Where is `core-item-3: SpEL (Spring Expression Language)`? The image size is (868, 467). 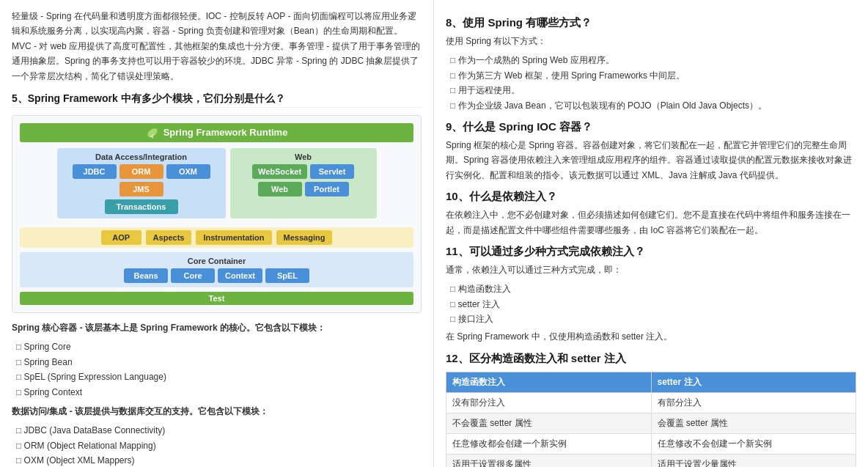 core-item-3: SpEL (Spring Expression Language) is located at coordinates (217, 377).